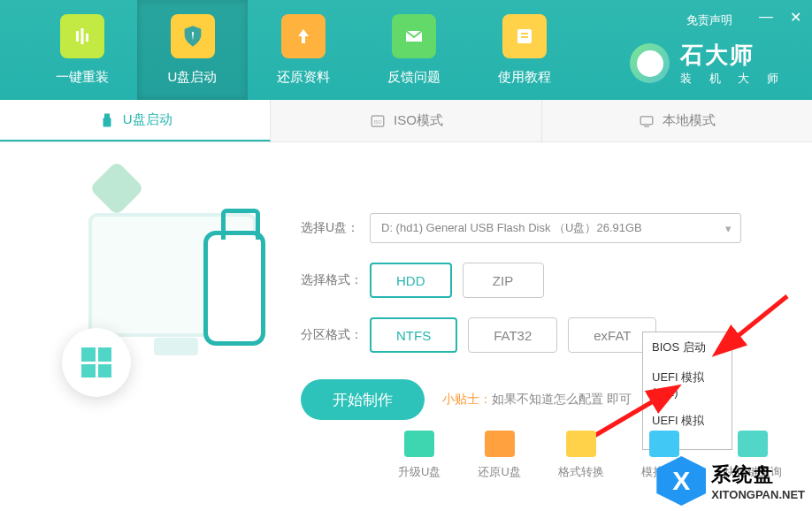  What do you see at coordinates (456, 280) in the screenshot?
I see `write-mode-group: HDD ZIP` at bounding box center [456, 280].